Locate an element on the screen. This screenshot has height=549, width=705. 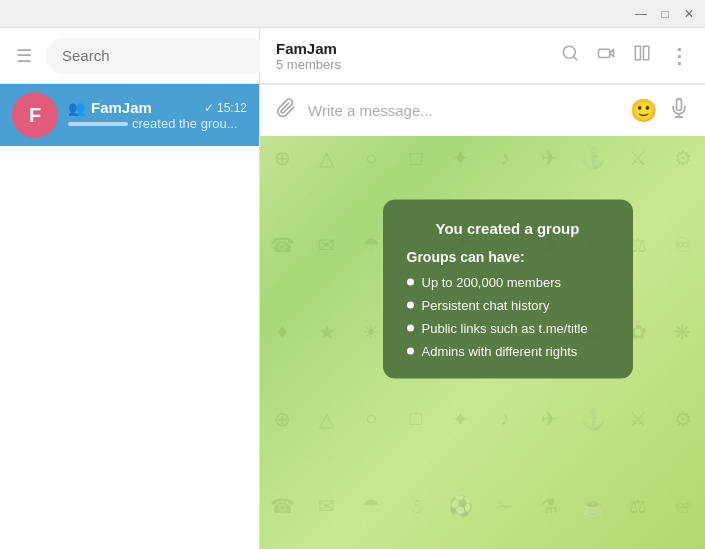
search-header-icon is located at coordinates (570, 56).